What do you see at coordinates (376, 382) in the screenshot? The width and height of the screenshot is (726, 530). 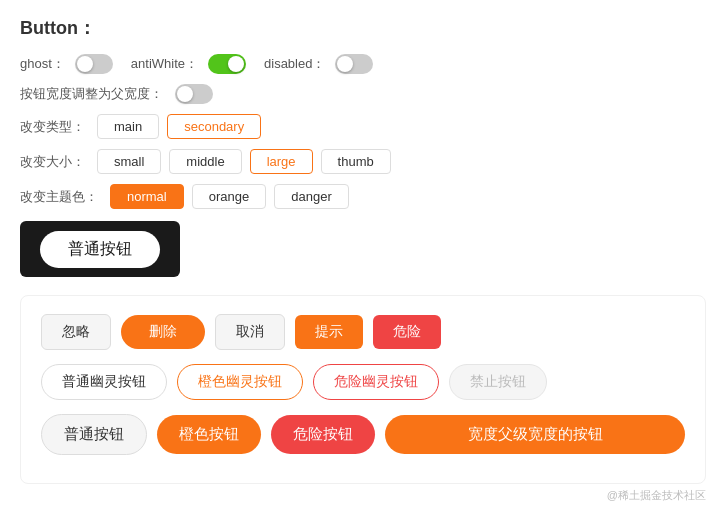 I see `demo-ghost-danger-btn: 危险幽灵按钮` at bounding box center [376, 382].